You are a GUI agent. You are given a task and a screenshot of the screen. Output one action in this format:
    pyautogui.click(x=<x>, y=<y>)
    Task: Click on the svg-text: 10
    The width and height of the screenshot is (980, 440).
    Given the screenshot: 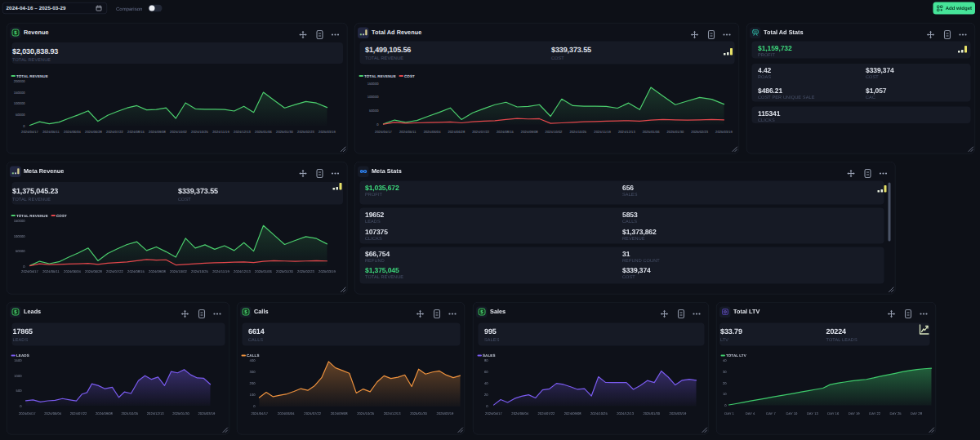 What is the action you would take?
    pyautogui.click(x=725, y=393)
    